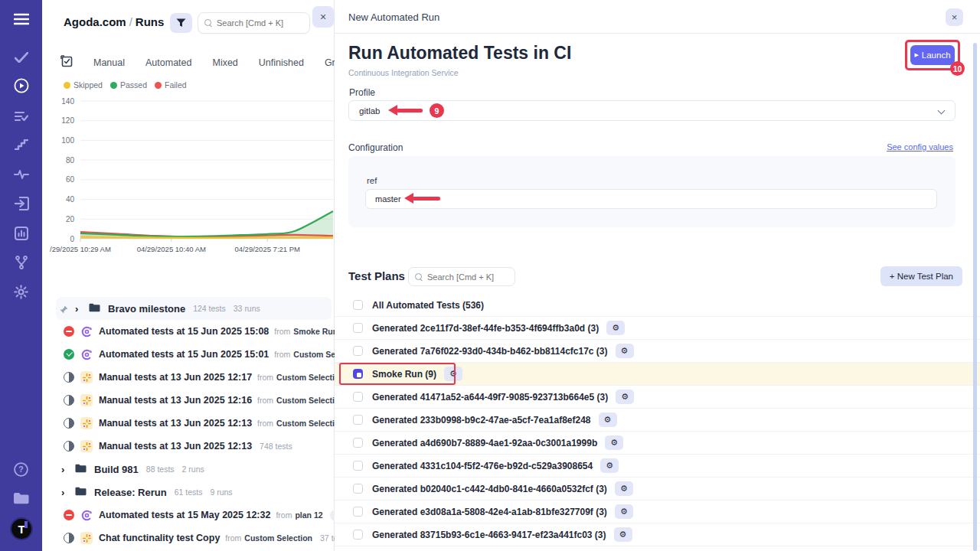 The width and height of the screenshot is (980, 551). I want to click on pulse-icon, so click(21, 174).